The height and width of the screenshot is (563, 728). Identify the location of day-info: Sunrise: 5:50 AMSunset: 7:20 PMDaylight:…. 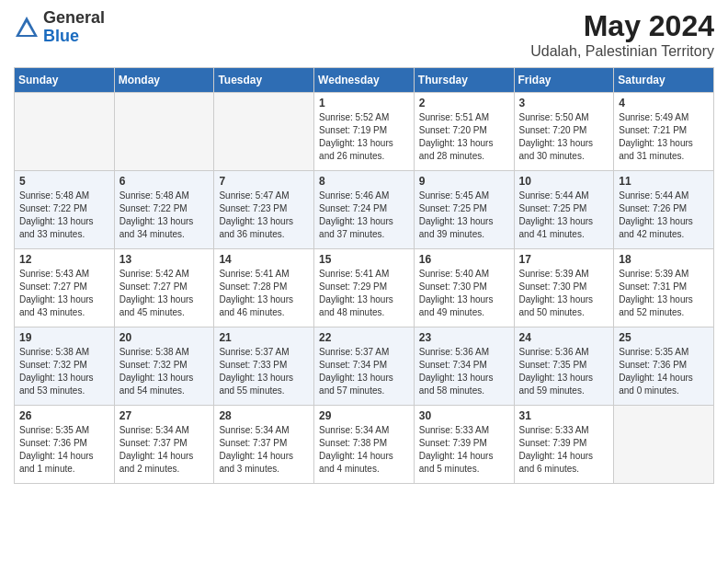
(564, 137).